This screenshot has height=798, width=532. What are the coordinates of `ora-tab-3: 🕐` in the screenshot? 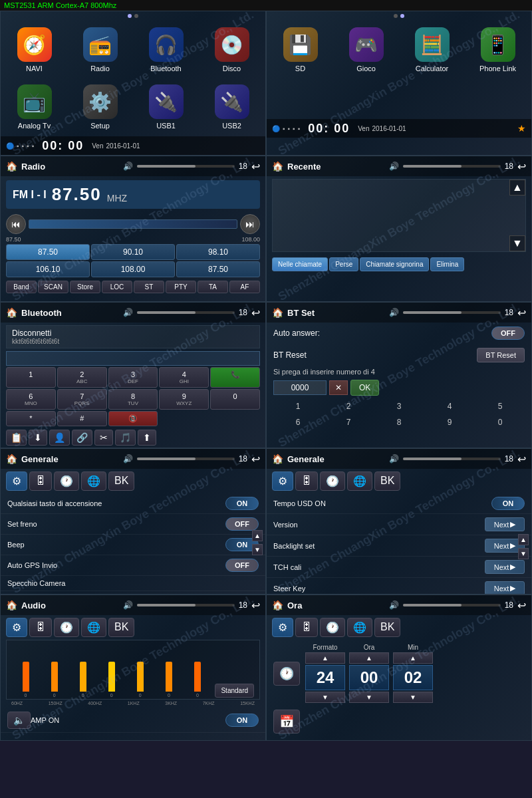 It's located at (332, 628).